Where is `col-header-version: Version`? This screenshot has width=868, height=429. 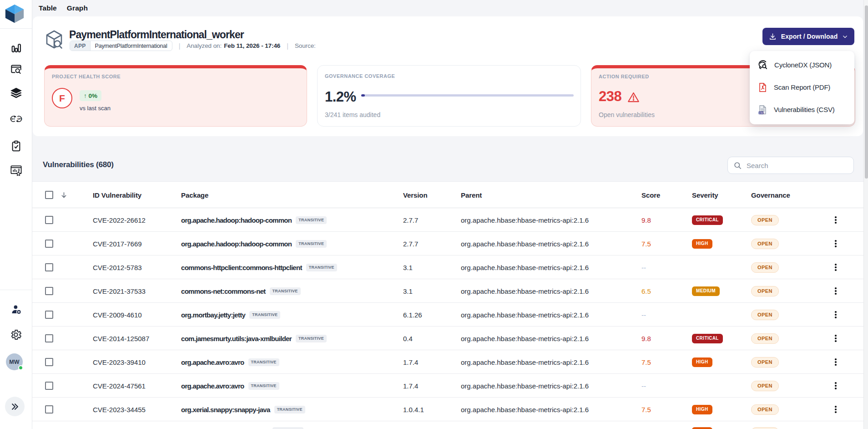
col-header-version: Version is located at coordinates (415, 195).